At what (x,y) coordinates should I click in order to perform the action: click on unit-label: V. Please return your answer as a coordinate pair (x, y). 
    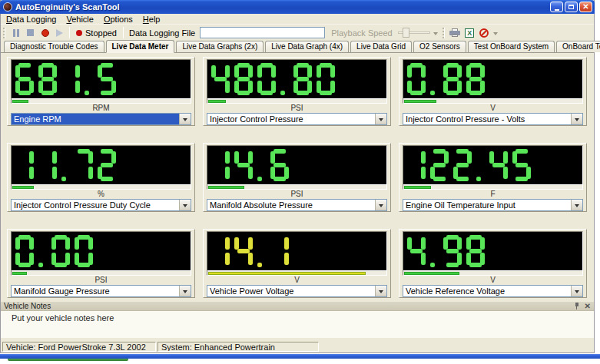
    Looking at the image, I should click on (297, 280).